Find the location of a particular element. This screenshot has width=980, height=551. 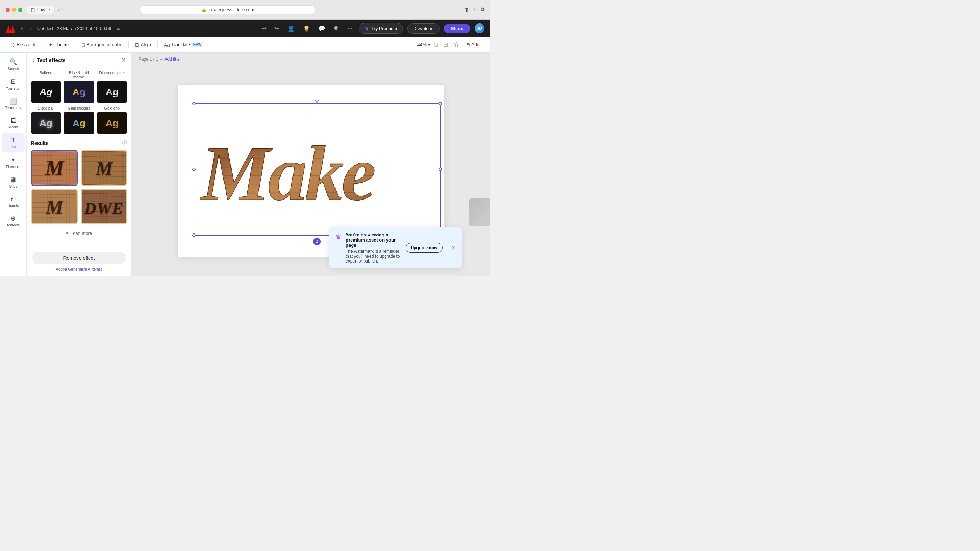

sidebar-item-search: 🔍 Search is located at coordinates (13, 64).